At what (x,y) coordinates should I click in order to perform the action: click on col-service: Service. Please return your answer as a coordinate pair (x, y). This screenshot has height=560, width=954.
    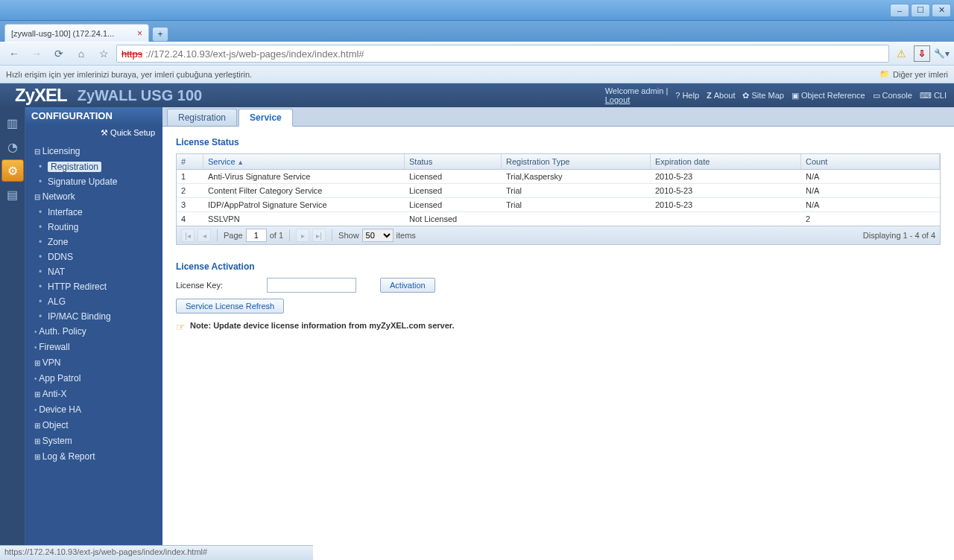
    Looking at the image, I should click on (304, 162).